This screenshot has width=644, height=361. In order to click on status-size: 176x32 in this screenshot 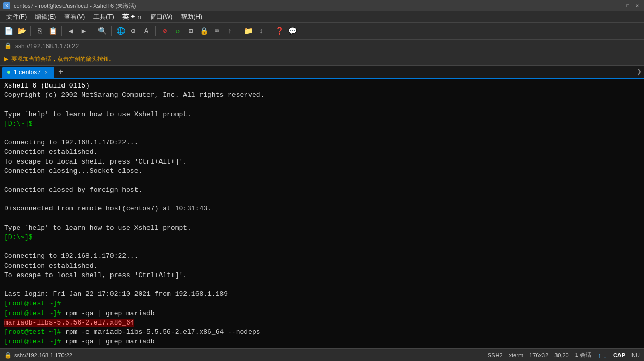, I will do `click(539, 355)`.